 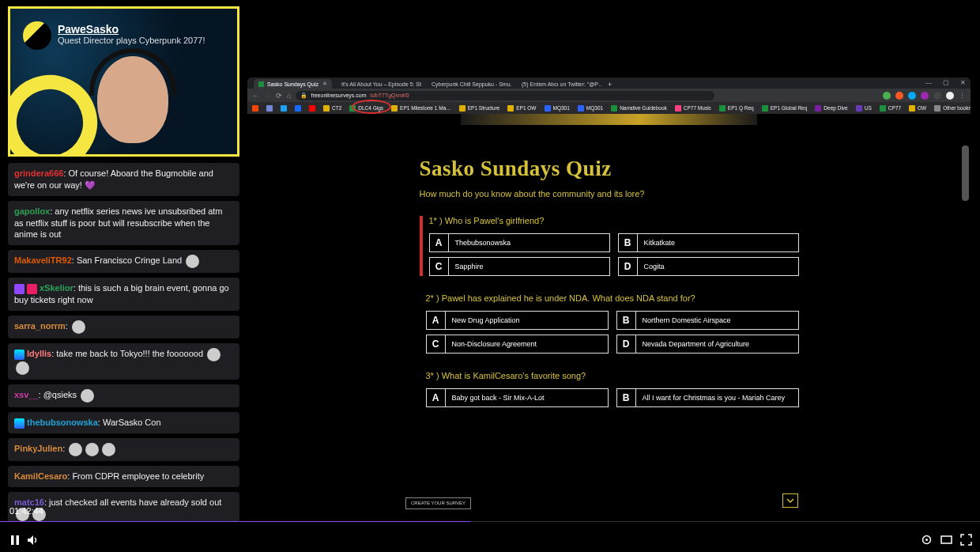 I want to click on answer-text: Thebubsonowska, so click(x=530, y=243).